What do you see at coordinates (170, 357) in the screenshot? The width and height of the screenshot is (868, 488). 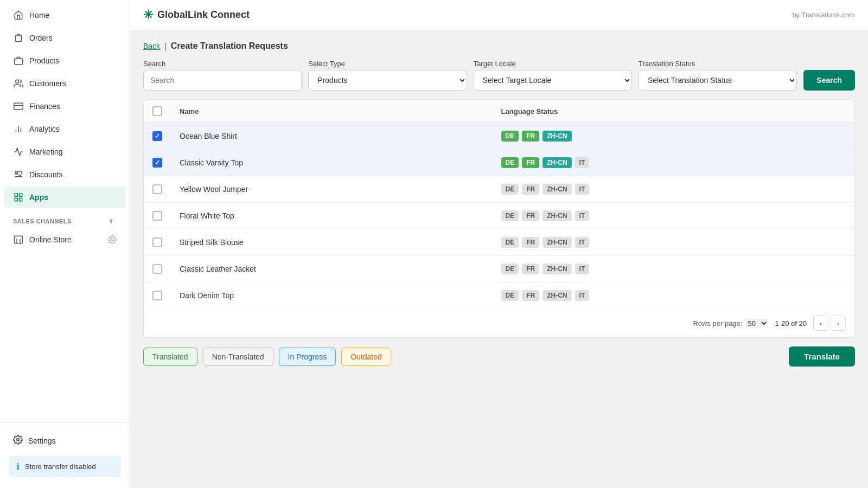 I see `legend-translated: Translated` at bounding box center [170, 357].